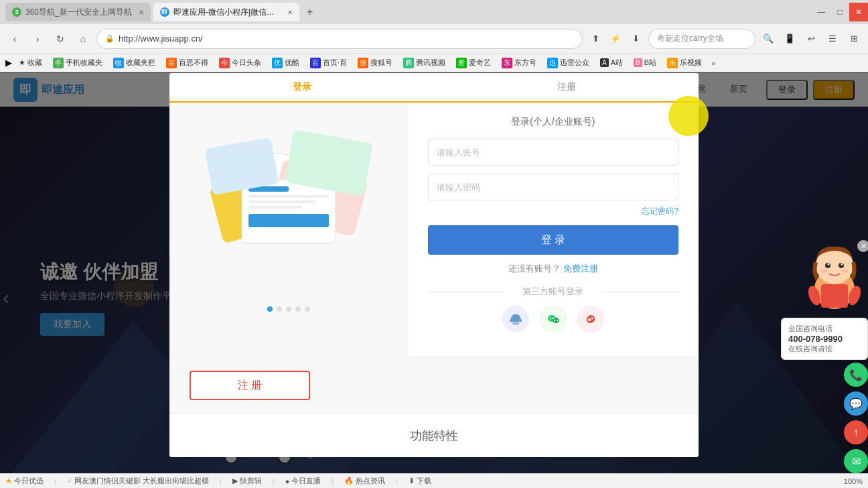 Image resolution: width=868 pixels, height=488 pixels. Describe the element at coordinates (840, 12) in the screenshot. I see `maximize-button: □` at that location.